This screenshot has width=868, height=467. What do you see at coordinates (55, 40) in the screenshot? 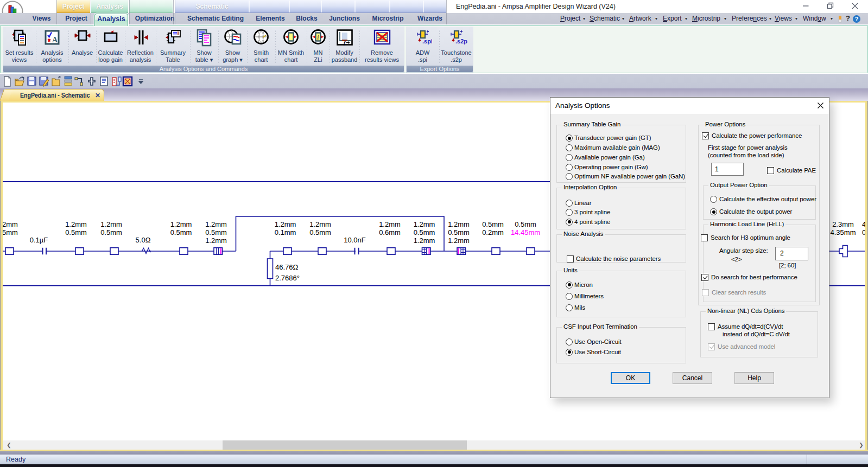
I see `svg-text: A` at bounding box center [55, 40].